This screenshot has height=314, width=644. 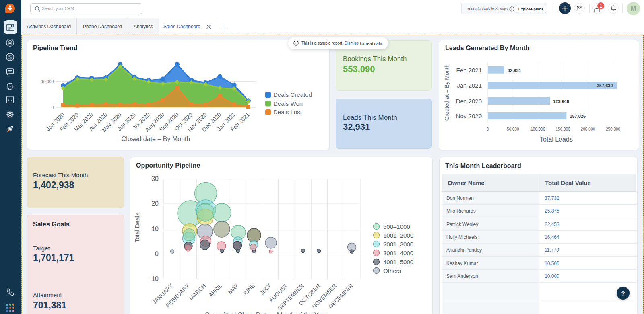 I want to click on svg-text: Closed date – By Month, so click(x=156, y=139).